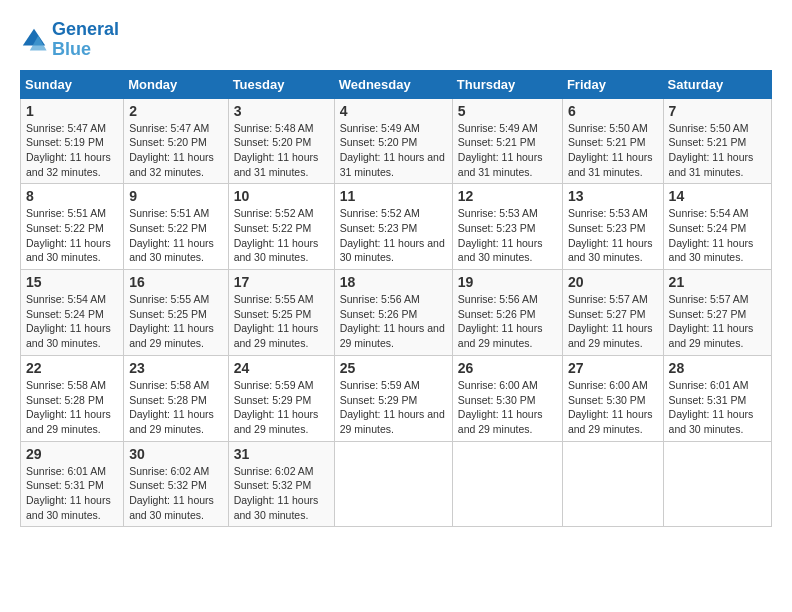 This screenshot has width=792, height=612. Describe the element at coordinates (612, 141) in the screenshot. I see `calendar-cell: 6Sunrise: 5:50 AMSunset: 5:21 PMDaylight…` at that location.